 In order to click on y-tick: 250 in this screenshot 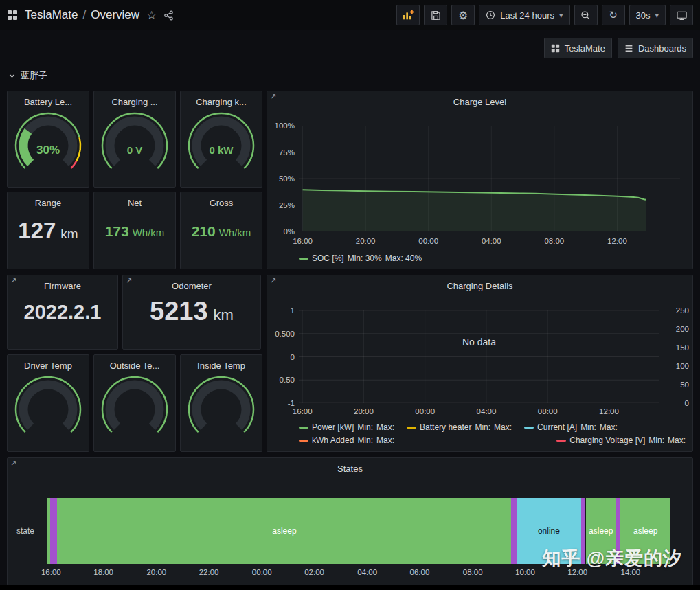, I will do `click(683, 310)`.